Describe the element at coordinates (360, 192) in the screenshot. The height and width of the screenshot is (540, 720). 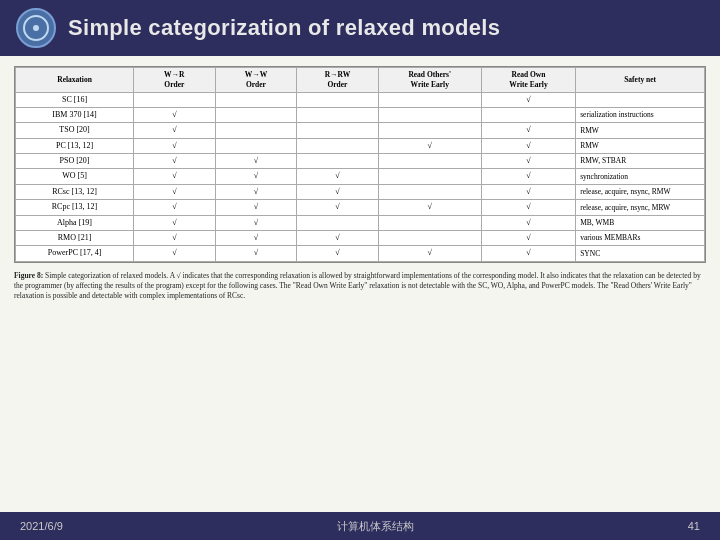
I see `table-row: RCsc [13, 12]√√√√release, acquire, nsync…` at that location.